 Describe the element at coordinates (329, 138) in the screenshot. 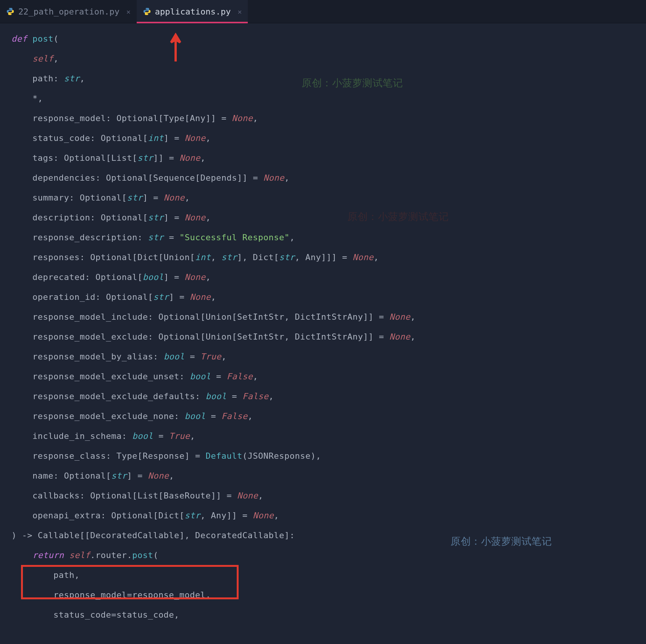

I see `code-line: status_code: Optional[int] = None,` at that location.